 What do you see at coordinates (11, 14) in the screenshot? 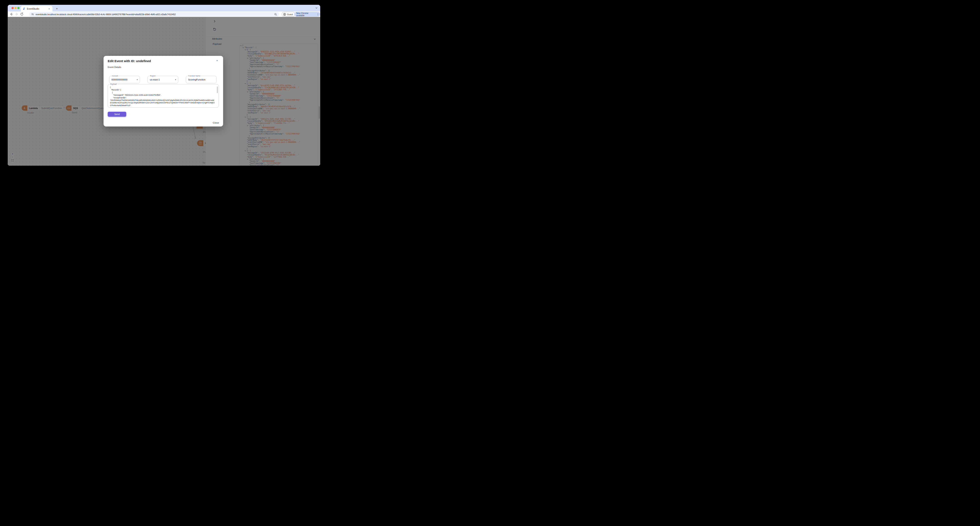
I see `back-icon` at bounding box center [11, 14].